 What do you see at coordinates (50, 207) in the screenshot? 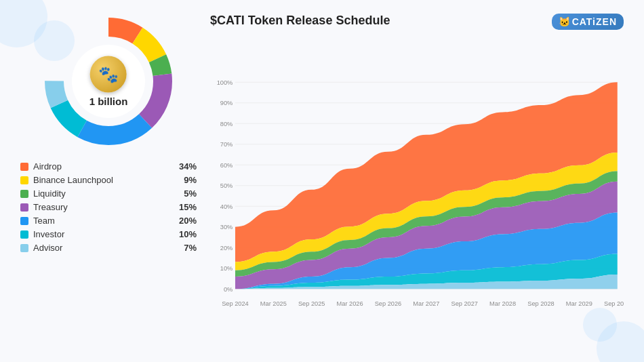
I see `legend-label-treasury: Treasury` at bounding box center [50, 207].